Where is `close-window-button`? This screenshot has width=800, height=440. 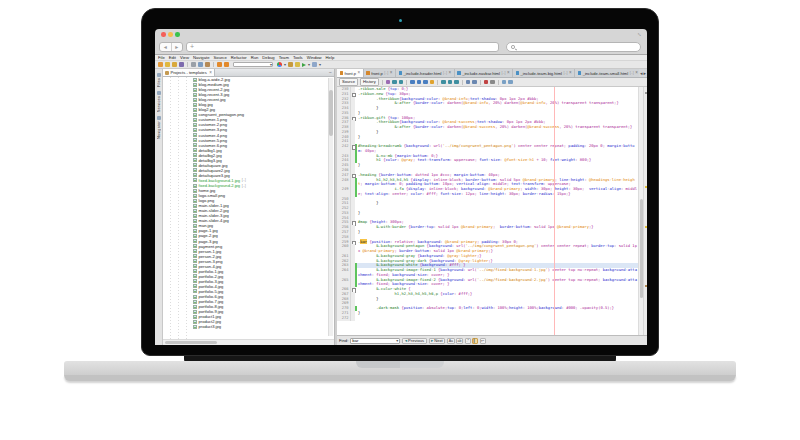
close-window-button is located at coordinates (164, 34).